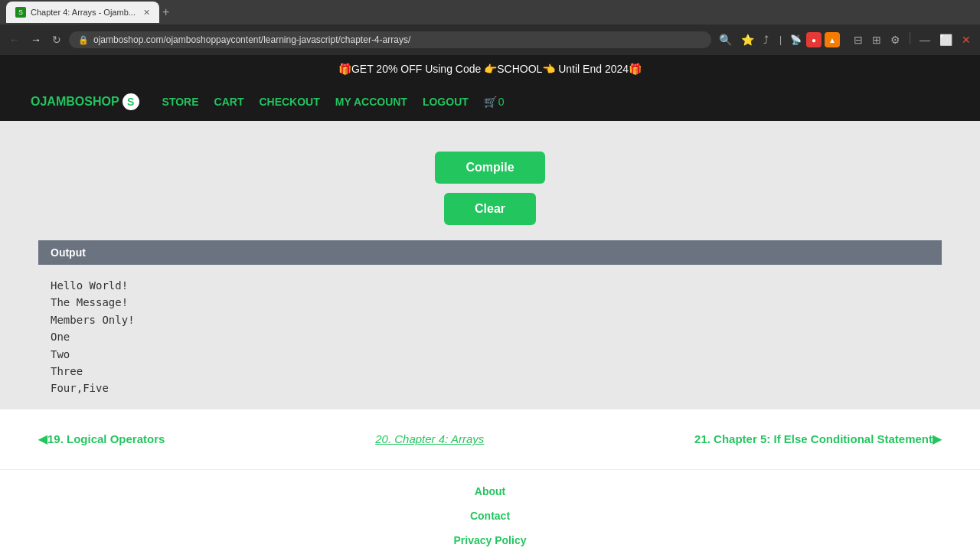 This screenshot has width=980, height=551. What do you see at coordinates (766, 40) in the screenshot?
I see `share-button: ⤴` at bounding box center [766, 40].